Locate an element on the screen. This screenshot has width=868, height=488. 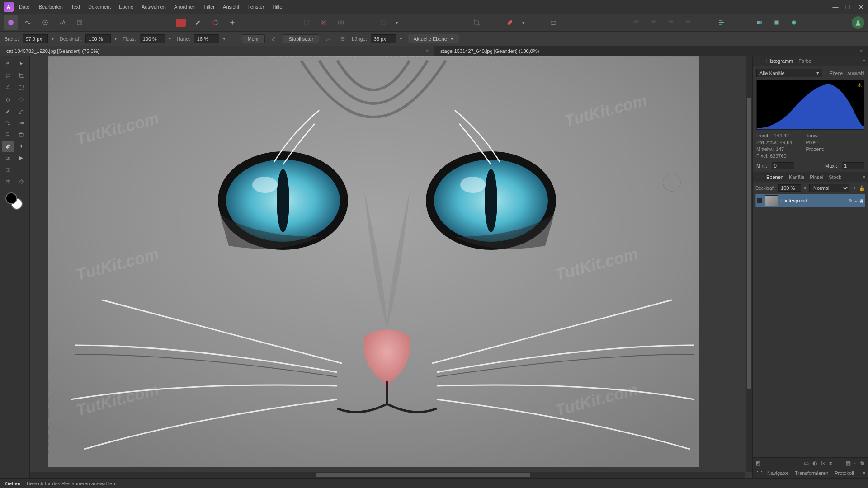
menu-ansicht: Ansicht is located at coordinates (231, 7).